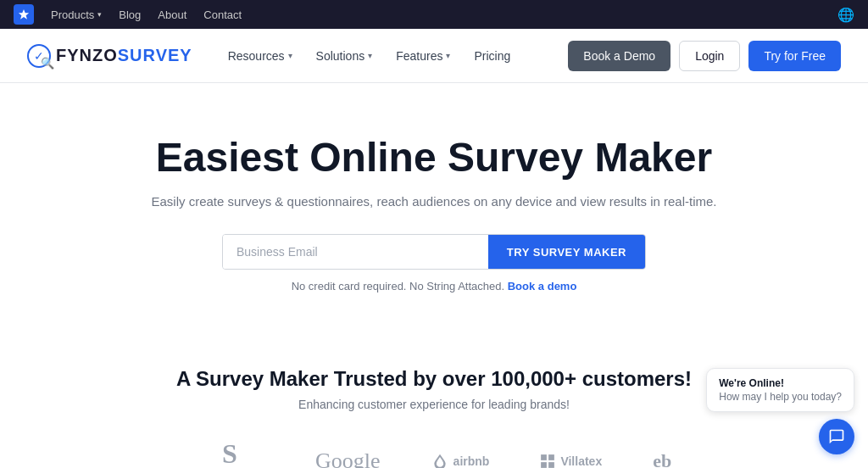 Image resolution: width=868 pixels, height=468 pixels. What do you see at coordinates (780, 397) in the screenshot?
I see `chat-message: How may I help you today?` at bounding box center [780, 397].